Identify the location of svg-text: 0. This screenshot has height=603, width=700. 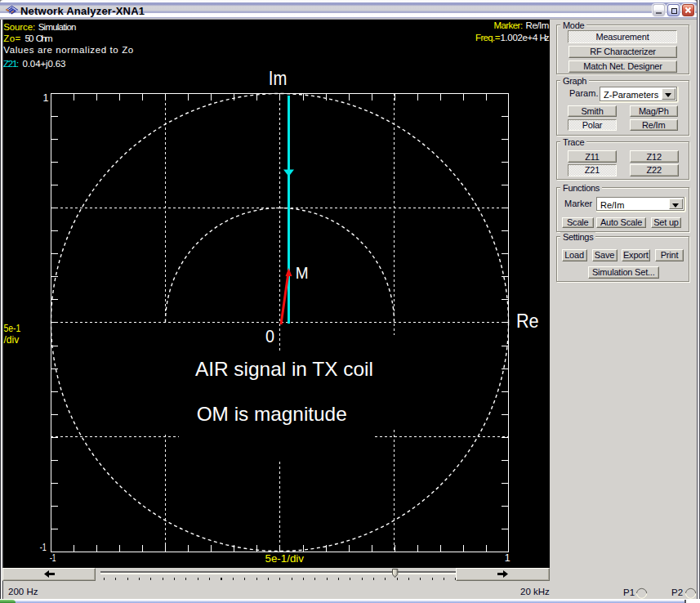
(270, 337).